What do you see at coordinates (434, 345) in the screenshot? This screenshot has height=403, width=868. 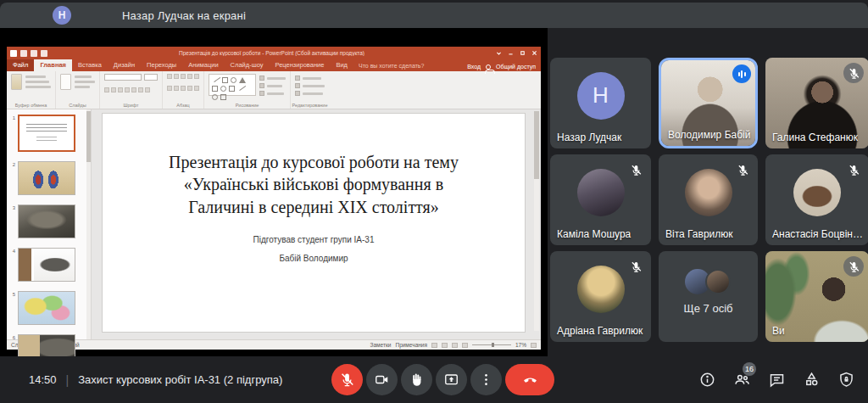 I see `normal-view-icon` at bounding box center [434, 345].